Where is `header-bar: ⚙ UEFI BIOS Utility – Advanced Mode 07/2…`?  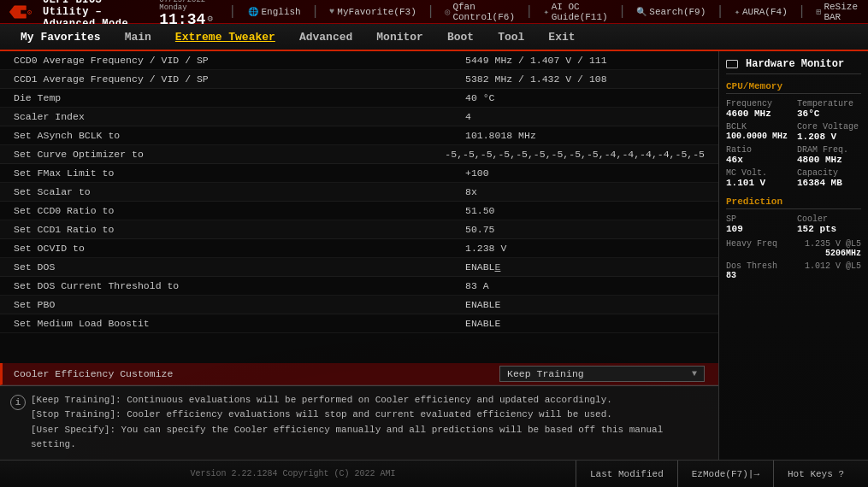 header-bar: ⚙ UEFI BIOS Utility – Advanced Mode 07/2… is located at coordinates (434, 12).